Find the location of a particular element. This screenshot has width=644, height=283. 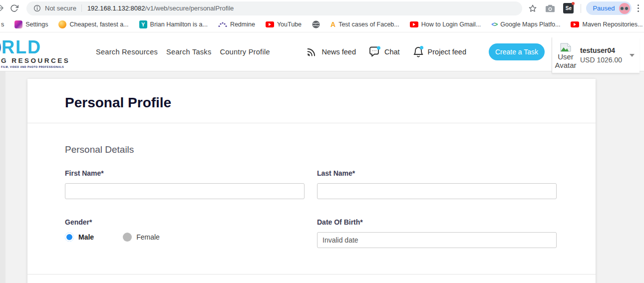

teal-y-icon: Y is located at coordinates (143, 24).